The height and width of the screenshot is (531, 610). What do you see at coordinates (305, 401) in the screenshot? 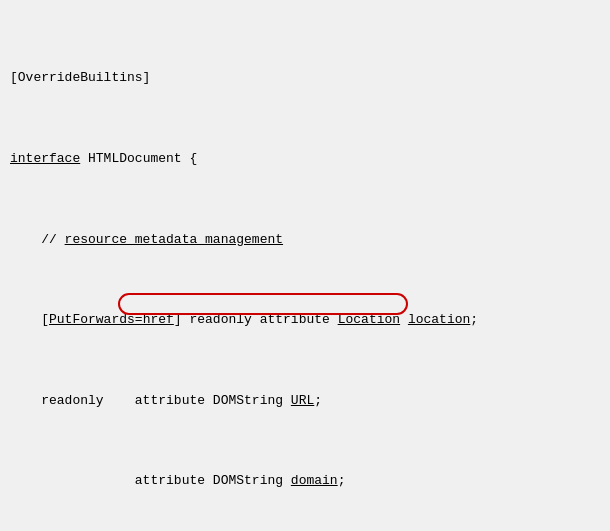
I see `line-5: readonly attribute DOMString URL;` at bounding box center [305, 401].